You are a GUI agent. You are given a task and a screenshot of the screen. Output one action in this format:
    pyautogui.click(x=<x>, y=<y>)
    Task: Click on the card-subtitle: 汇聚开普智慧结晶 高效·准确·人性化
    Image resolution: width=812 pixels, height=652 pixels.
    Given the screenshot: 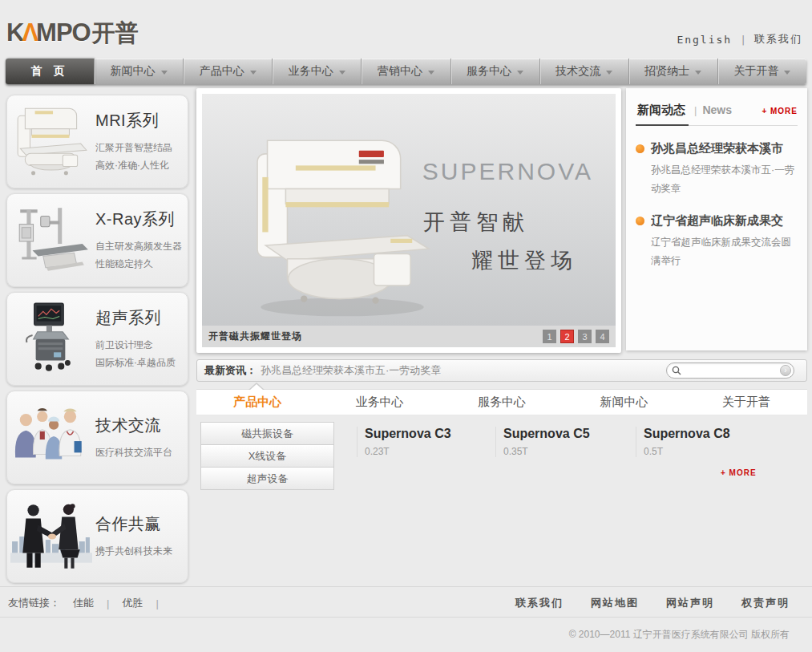 What is the action you would take?
    pyautogui.click(x=139, y=156)
    